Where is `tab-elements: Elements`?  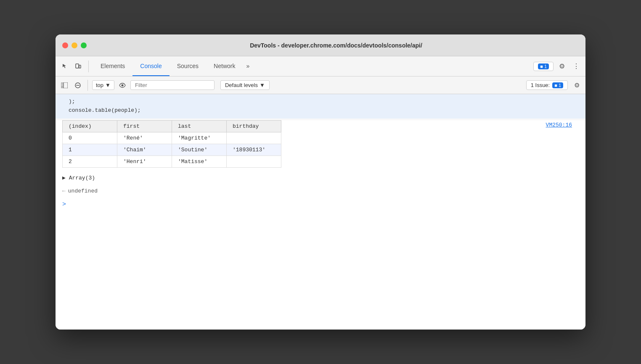 tab-elements: Elements is located at coordinates (113, 66).